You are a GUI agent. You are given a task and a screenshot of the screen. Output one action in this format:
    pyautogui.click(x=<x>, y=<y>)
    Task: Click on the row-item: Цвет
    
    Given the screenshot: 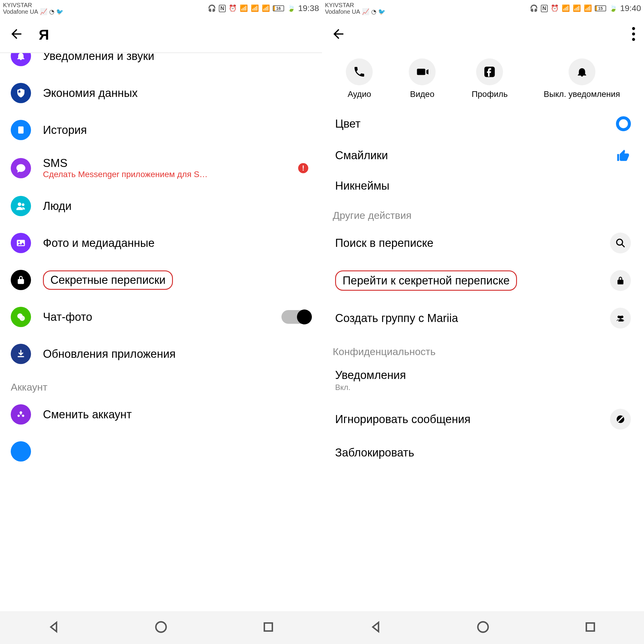 What is the action you would take?
    pyautogui.click(x=483, y=124)
    